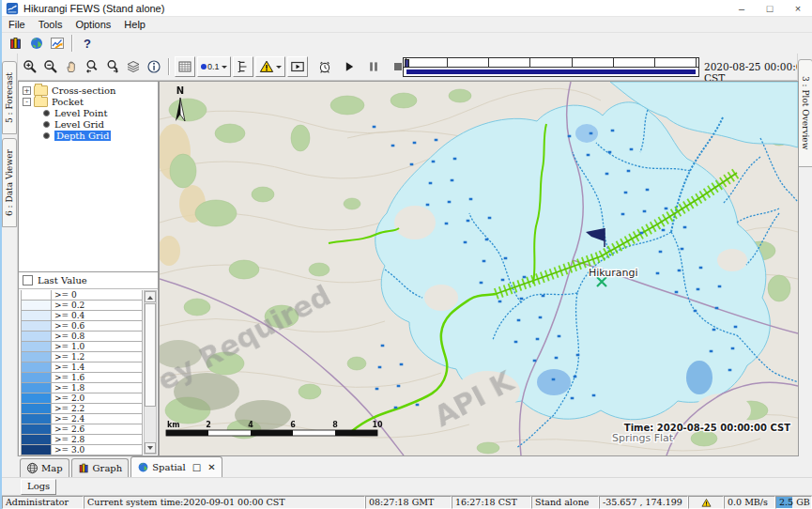 Image resolution: width=812 pixels, height=509 pixels. Describe the element at coordinates (270, 67) in the screenshot. I see `warnings-button` at that location.